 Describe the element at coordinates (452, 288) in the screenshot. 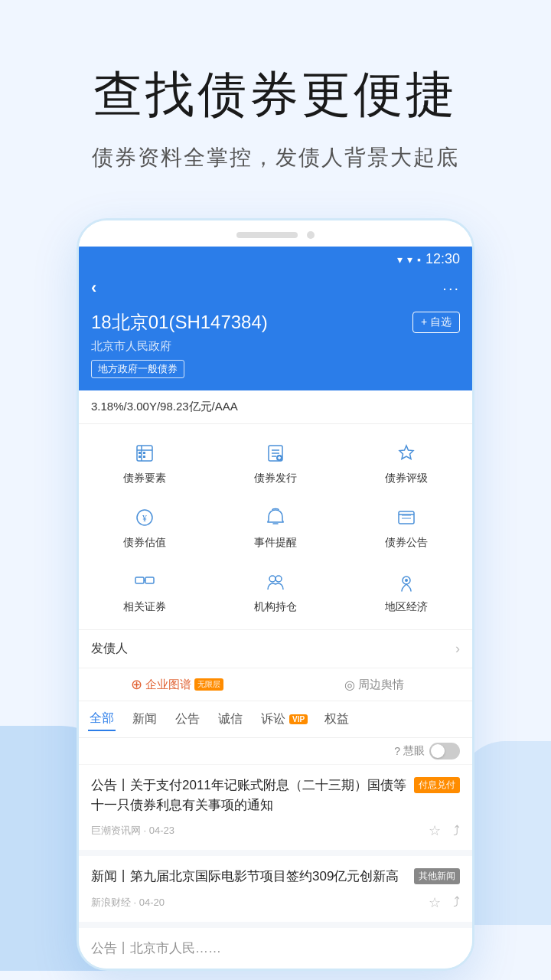

I see `more-button: ···` at that location.